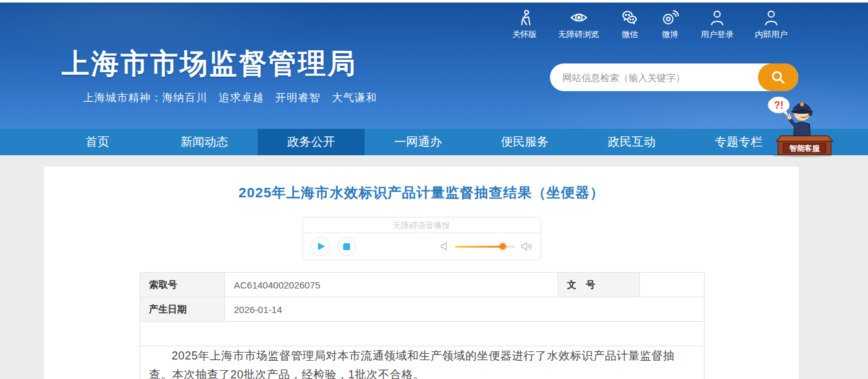  I want to click on index-number-label: 索取号, so click(182, 285).